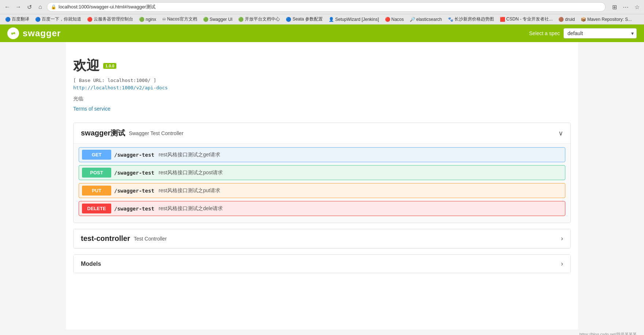  I want to click on bookmark-item: 👤SetupWizard [Jenkins], so click(353, 19).